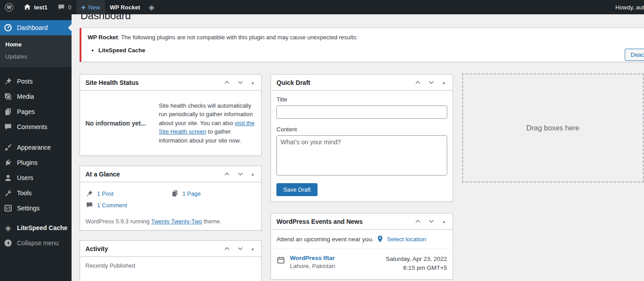 The width and height of the screenshot is (644, 281). What do you see at coordinates (171, 198) in the screenshot?
I see `at-a-glance-widget: At a Glance ▲ 1 Post` at bounding box center [171, 198].